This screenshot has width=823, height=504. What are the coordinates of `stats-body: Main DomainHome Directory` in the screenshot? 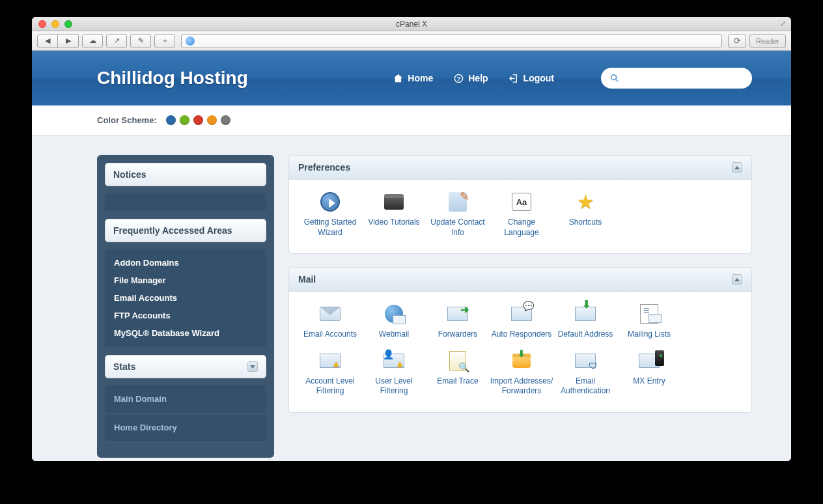 It's located at (186, 413).